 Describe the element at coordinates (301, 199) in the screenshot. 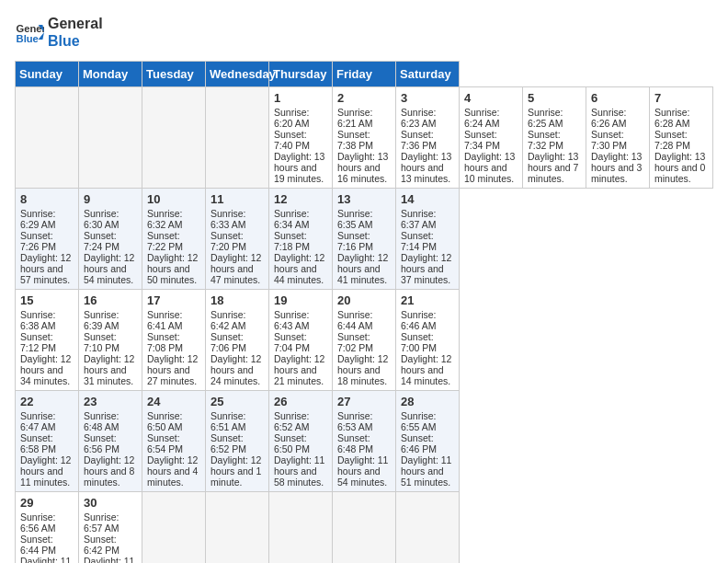

I see `day-number: 12` at that location.